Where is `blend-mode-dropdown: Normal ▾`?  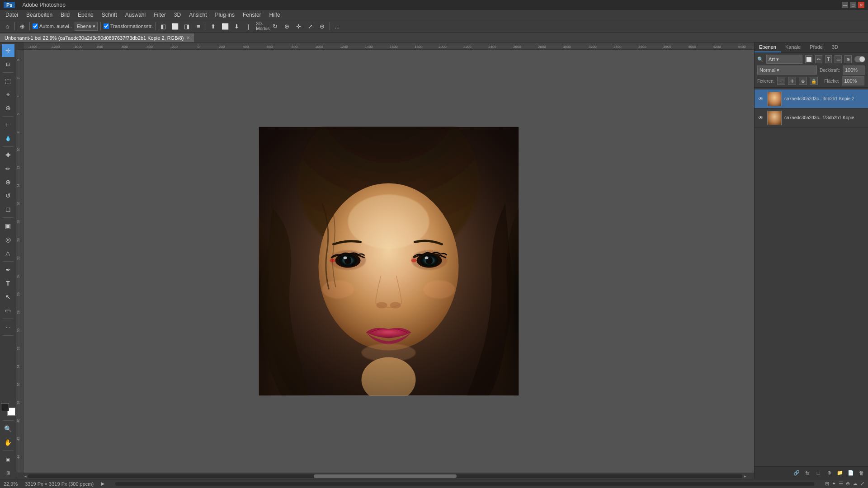 blend-mode-dropdown: Normal ▾ is located at coordinates (787, 70).